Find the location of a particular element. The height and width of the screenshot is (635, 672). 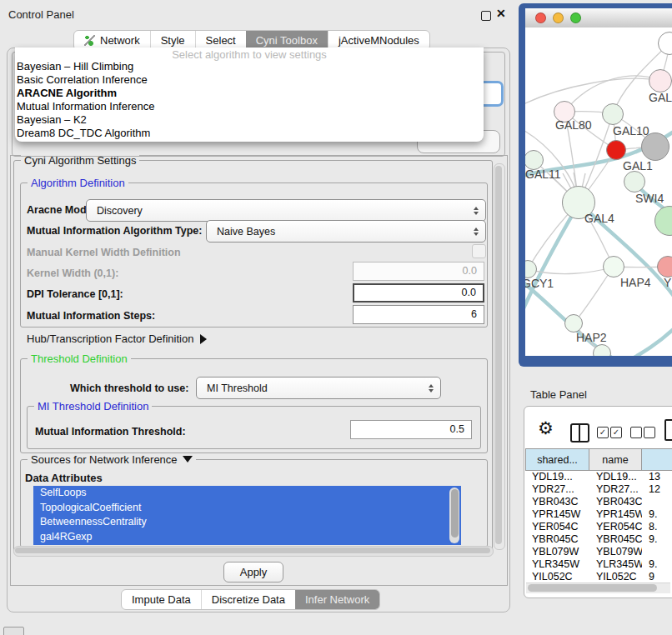

hub-definition-toggle: Hub/Transcription Factor Definition is located at coordinates (117, 338).